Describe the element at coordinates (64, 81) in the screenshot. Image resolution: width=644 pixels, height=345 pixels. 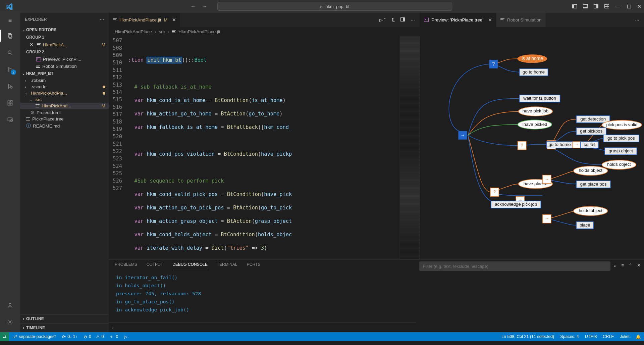
I see `tree-folder: ›.robsim` at that location.